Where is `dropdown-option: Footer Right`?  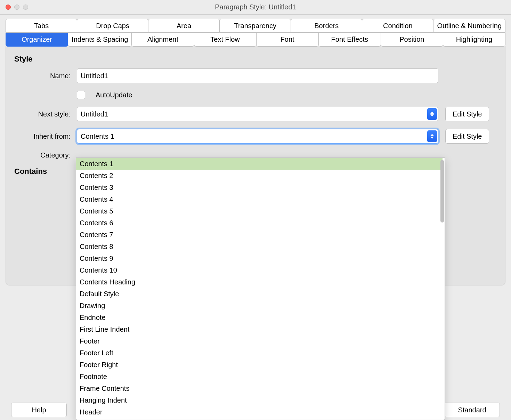
dropdown-option: Footer Right is located at coordinates (259, 365).